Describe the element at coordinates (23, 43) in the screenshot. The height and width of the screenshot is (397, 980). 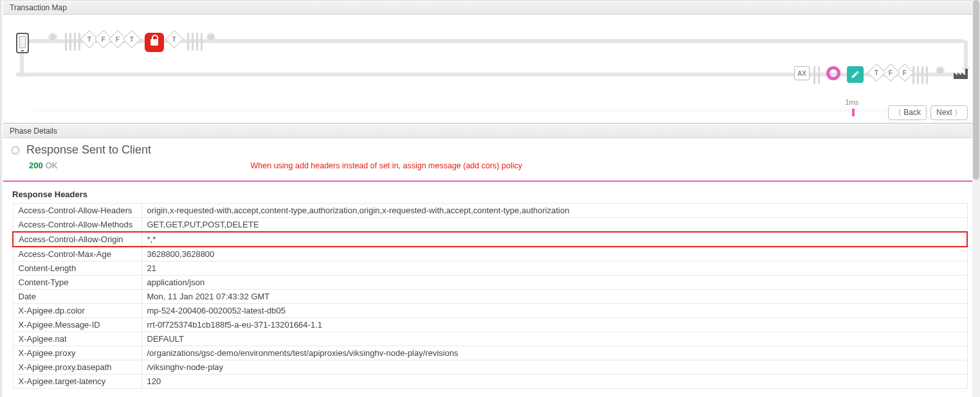
I see `client-device-icon` at that location.